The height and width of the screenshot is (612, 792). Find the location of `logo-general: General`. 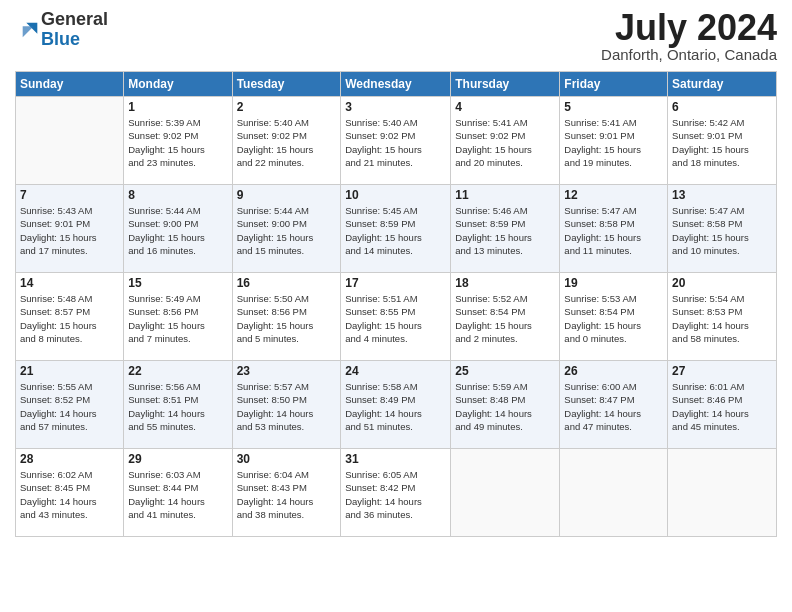

logo-general: General is located at coordinates (74, 20).